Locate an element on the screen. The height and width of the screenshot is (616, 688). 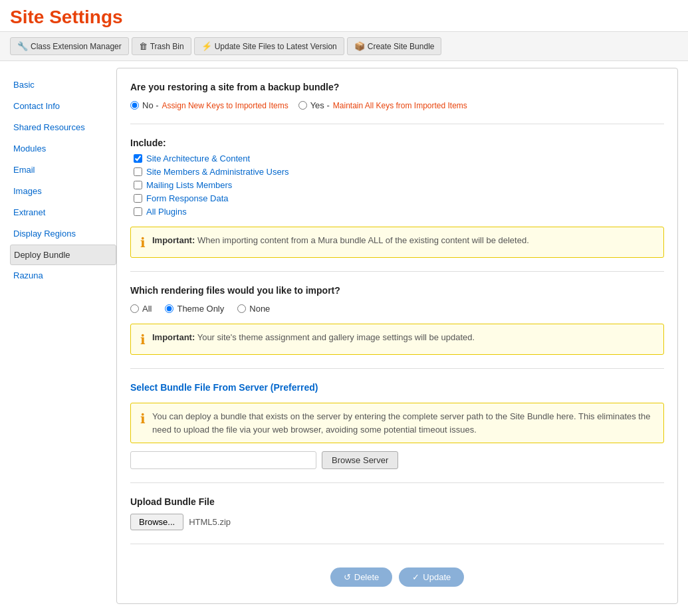
update-button: ✓ Update is located at coordinates (431, 577).